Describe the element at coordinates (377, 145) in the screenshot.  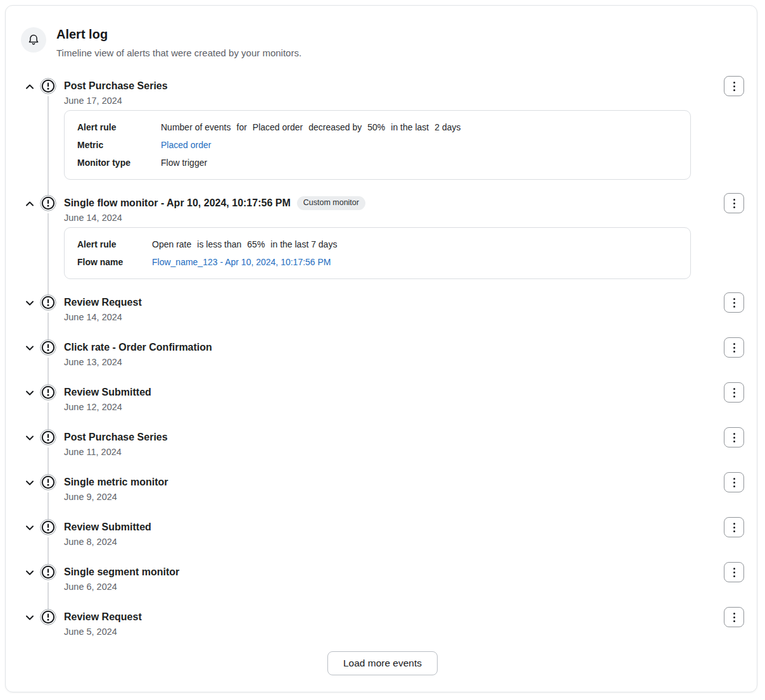
I see `alert-details-card: Alert rule Number of events for Placed o…` at that location.